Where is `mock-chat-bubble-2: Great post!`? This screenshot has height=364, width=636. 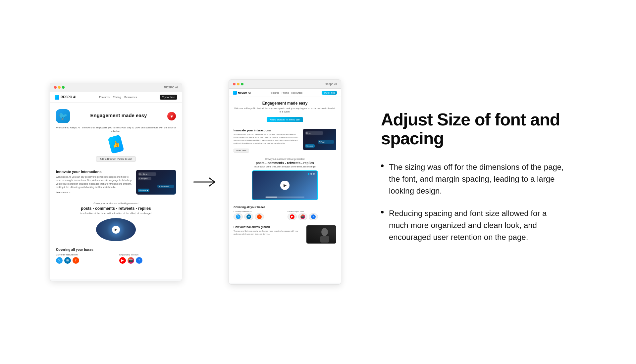
mock-chat-bubble-2: Great post! is located at coordinates (145, 179).